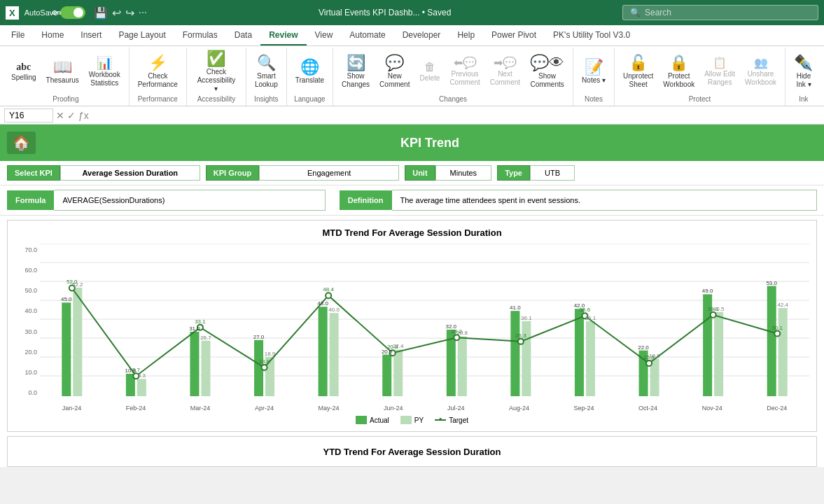 Image resolution: width=824 pixels, height=504 pixels. I want to click on ytd-section: YTD Trend For Average Session Duration, so click(412, 451).